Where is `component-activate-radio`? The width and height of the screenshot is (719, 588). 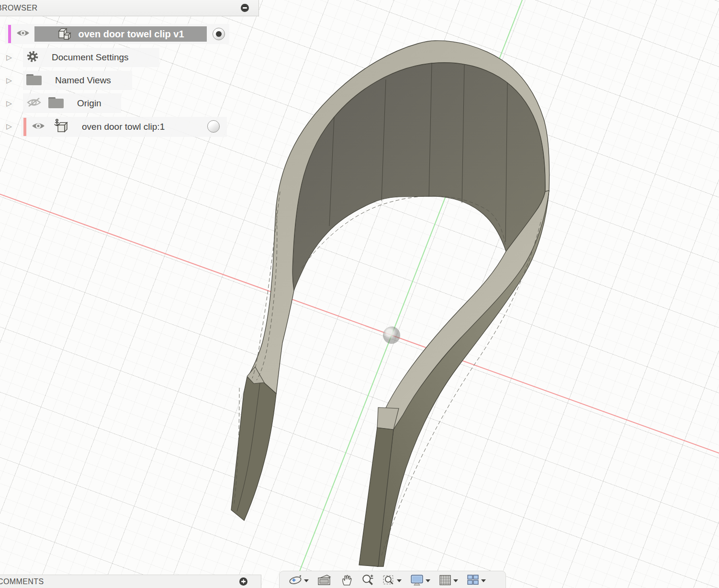 component-activate-radio is located at coordinates (213, 126).